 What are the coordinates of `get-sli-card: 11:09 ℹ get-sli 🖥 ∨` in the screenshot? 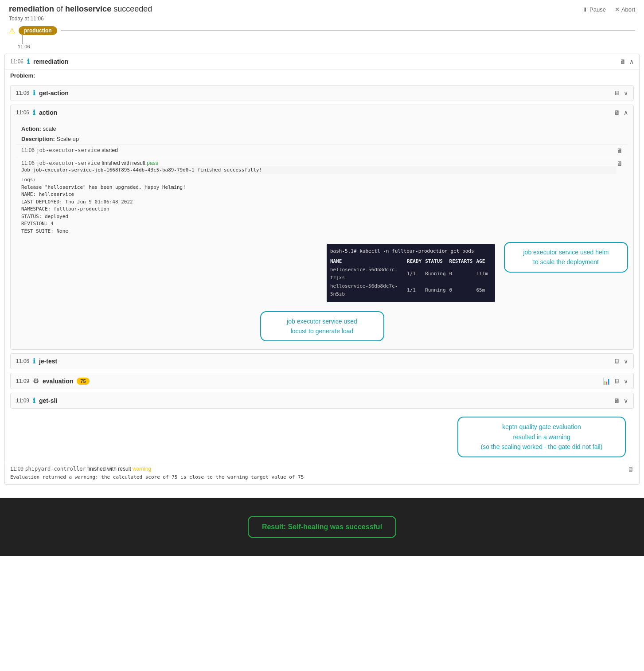 It's located at (322, 401).